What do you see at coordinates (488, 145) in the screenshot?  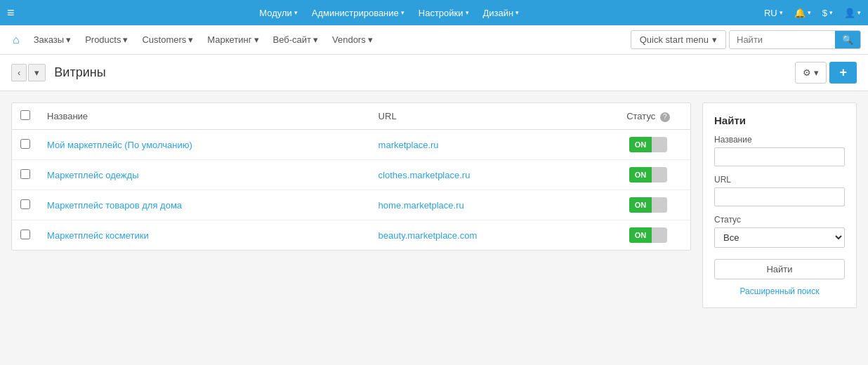 I see `row-url-0: marketplace.ru` at bounding box center [488, 145].